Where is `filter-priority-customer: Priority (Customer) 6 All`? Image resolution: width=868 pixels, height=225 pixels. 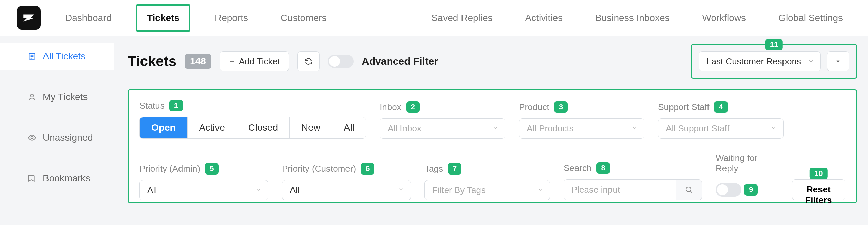 filter-priority-customer: Priority (Customer) 6 All is located at coordinates (346, 182).